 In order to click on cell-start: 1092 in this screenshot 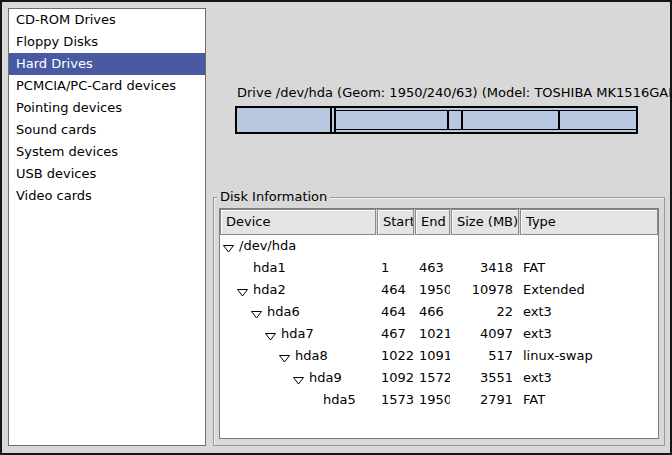, I will do `click(396, 378)`.